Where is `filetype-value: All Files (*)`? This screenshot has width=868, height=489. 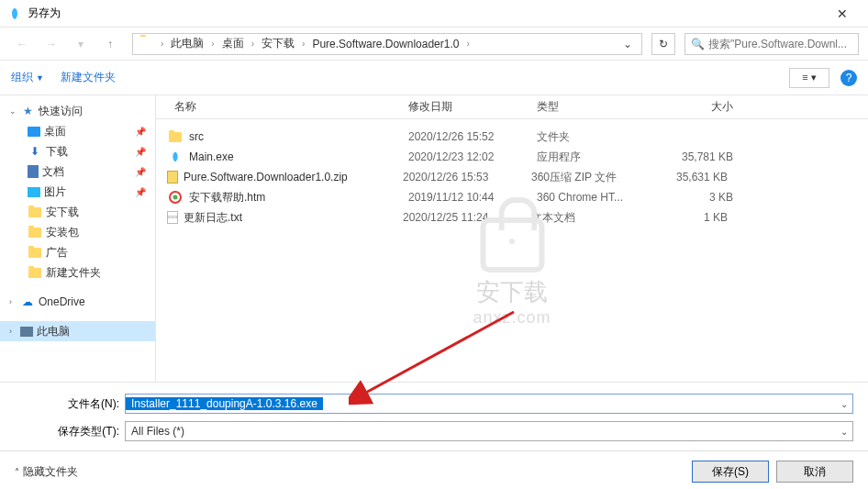
filetype-value: All Files (*) is located at coordinates (481, 431).